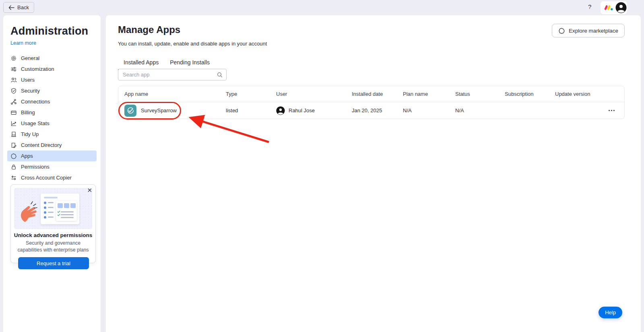 Image resolution: width=644 pixels, height=332 pixels. I want to click on app-name: SurveySparrow, so click(159, 110).